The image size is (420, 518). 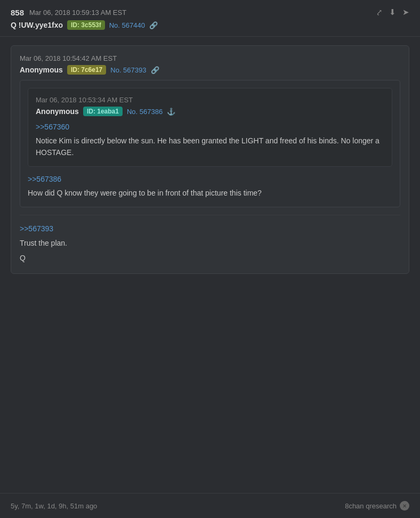 I want to click on main-reply-ref: >>567393, so click(x=210, y=229).